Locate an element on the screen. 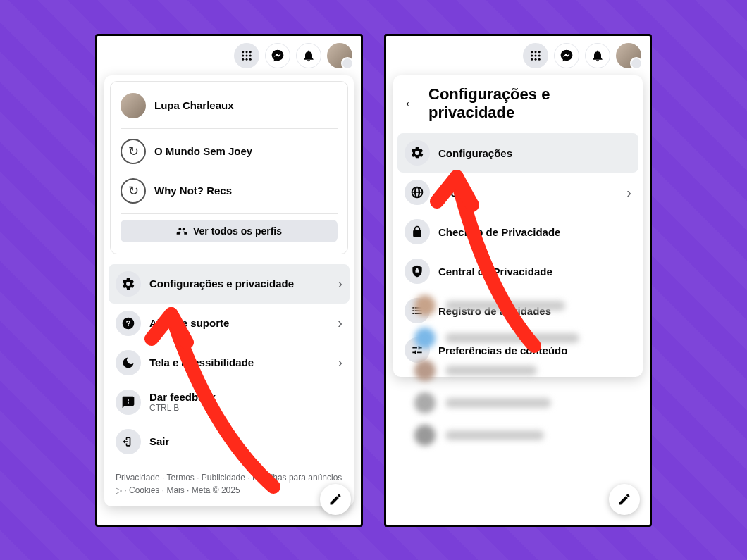 This screenshot has height=560, width=747. settings-title: Configurações e privacidade is located at coordinates (531, 104).